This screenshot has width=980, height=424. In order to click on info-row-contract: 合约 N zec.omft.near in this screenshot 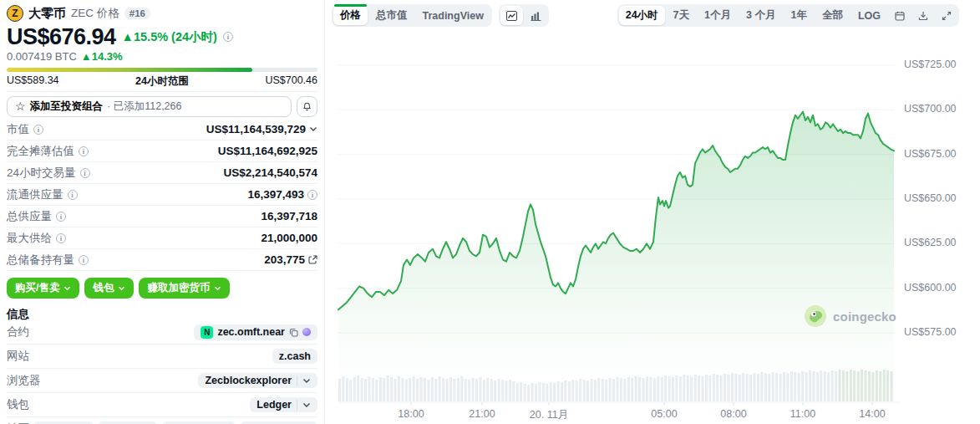, I will do `click(162, 333)`.